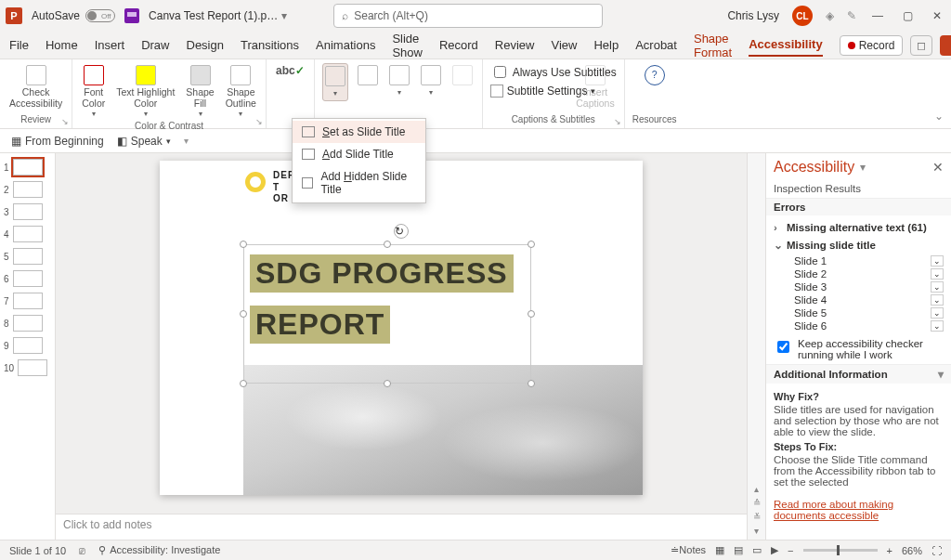  I want to click on thumb-4: 4, so click(28, 234).